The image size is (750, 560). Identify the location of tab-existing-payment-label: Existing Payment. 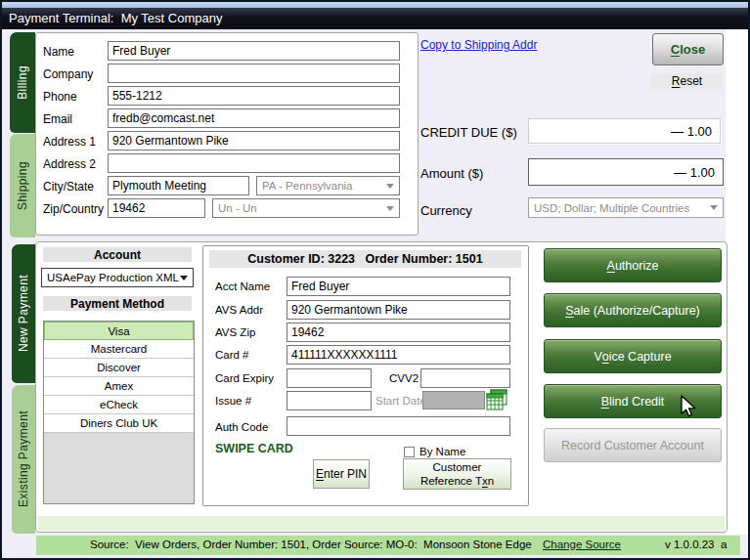
(23, 459).